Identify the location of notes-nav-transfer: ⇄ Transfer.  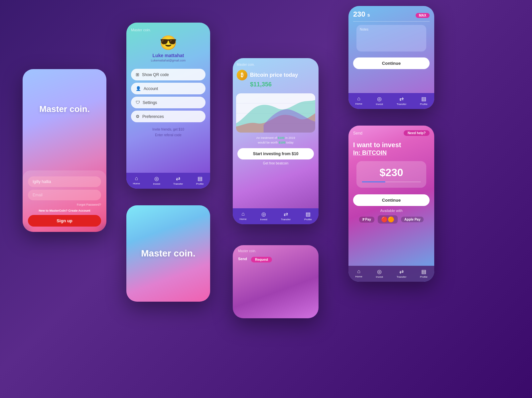
(402, 101).